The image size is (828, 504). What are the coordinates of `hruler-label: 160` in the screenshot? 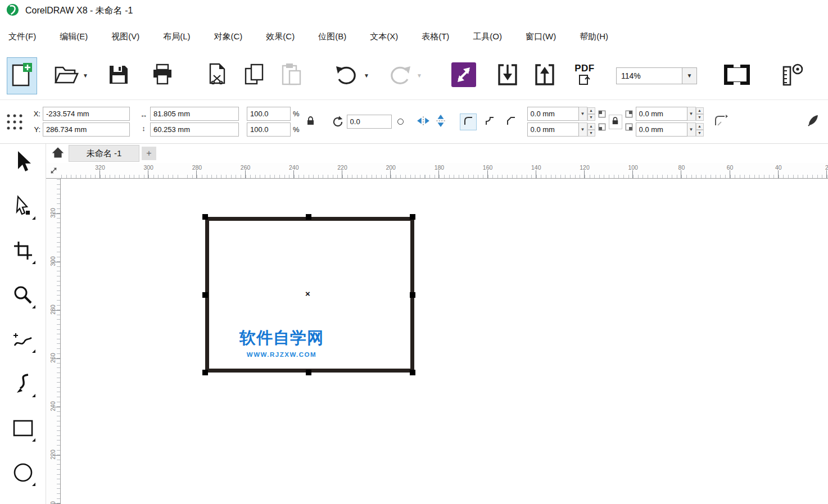 It's located at (488, 167).